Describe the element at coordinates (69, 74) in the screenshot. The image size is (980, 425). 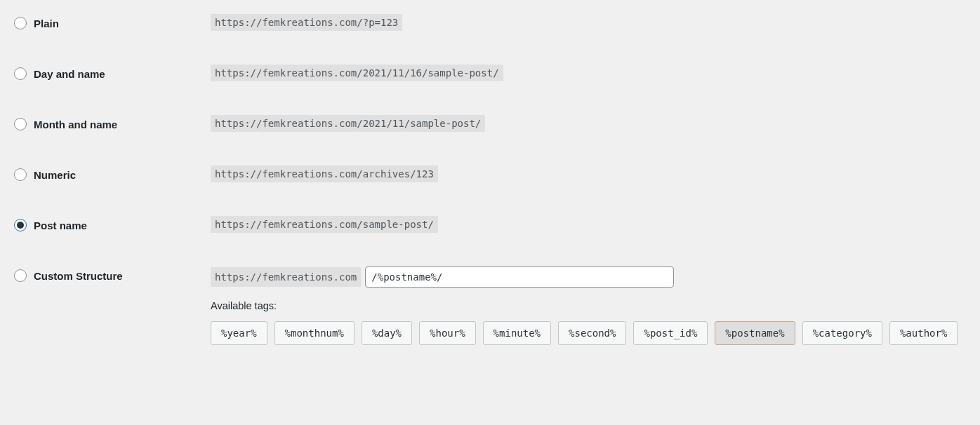
I see `label-day-name: Day and name` at that location.